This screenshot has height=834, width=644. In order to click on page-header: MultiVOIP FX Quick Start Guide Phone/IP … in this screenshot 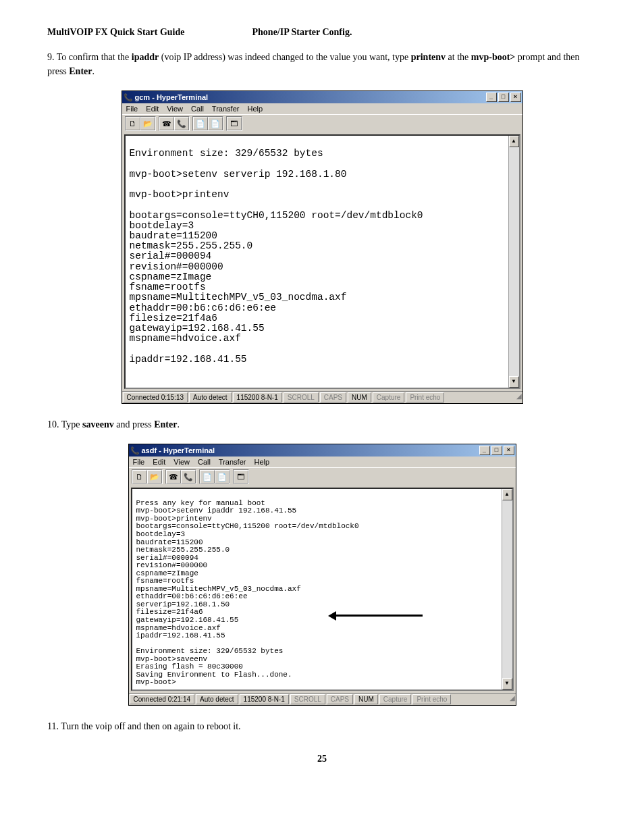, I will do `click(322, 32)`.